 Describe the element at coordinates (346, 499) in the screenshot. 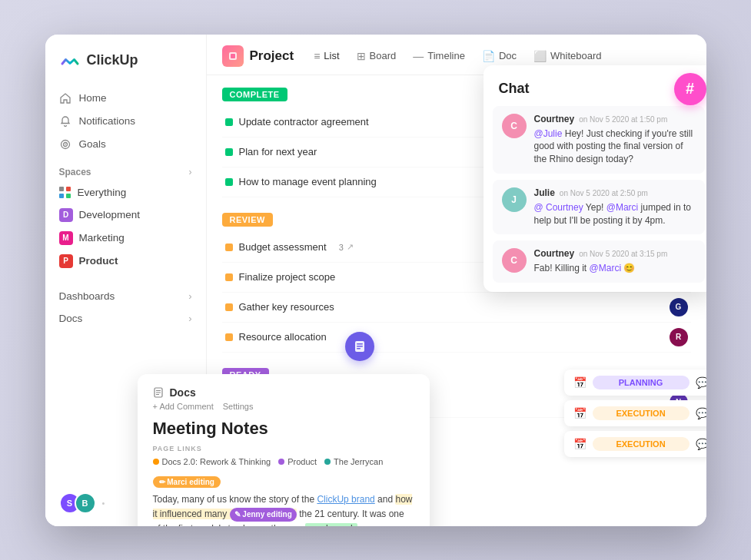

I see `clickup-brand-link: ClickUp brand` at that location.